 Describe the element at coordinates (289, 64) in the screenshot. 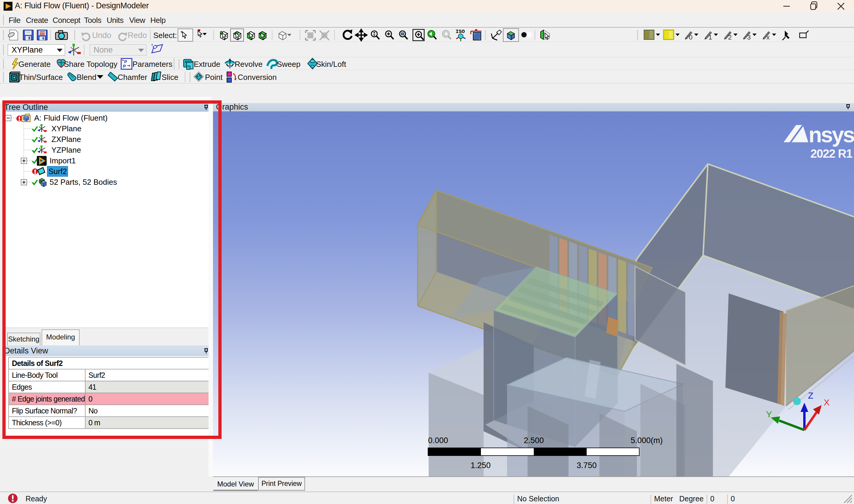

I see `svg-text: Sweep` at that location.